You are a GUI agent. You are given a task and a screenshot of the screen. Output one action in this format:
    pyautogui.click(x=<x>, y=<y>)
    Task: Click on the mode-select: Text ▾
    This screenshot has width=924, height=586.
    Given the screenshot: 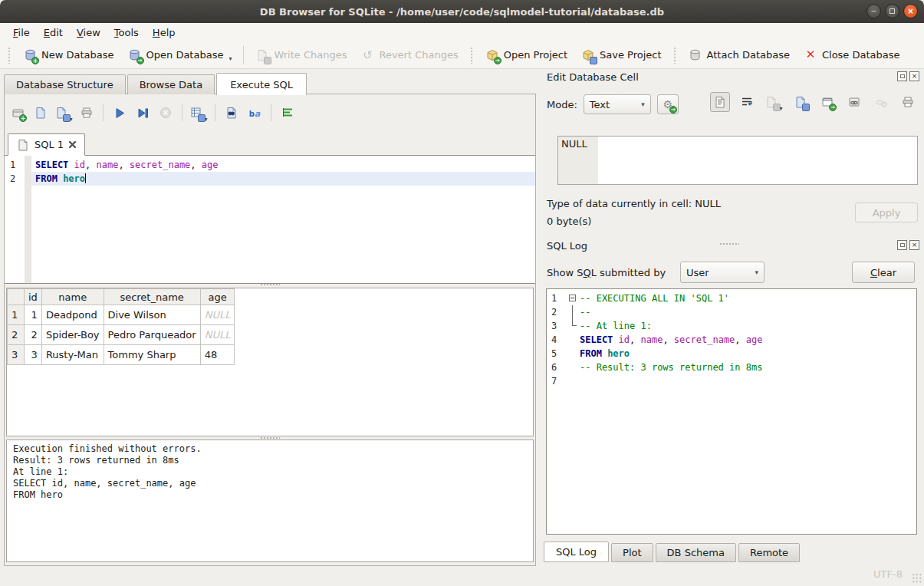 What is the action you would take?
    pyautogui.click(x=617, y=104)
    